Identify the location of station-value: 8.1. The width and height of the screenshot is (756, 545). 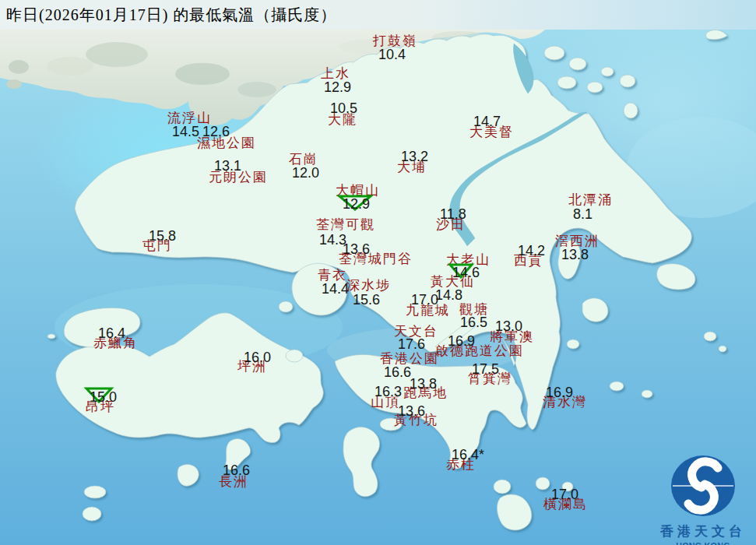
(582, 214).